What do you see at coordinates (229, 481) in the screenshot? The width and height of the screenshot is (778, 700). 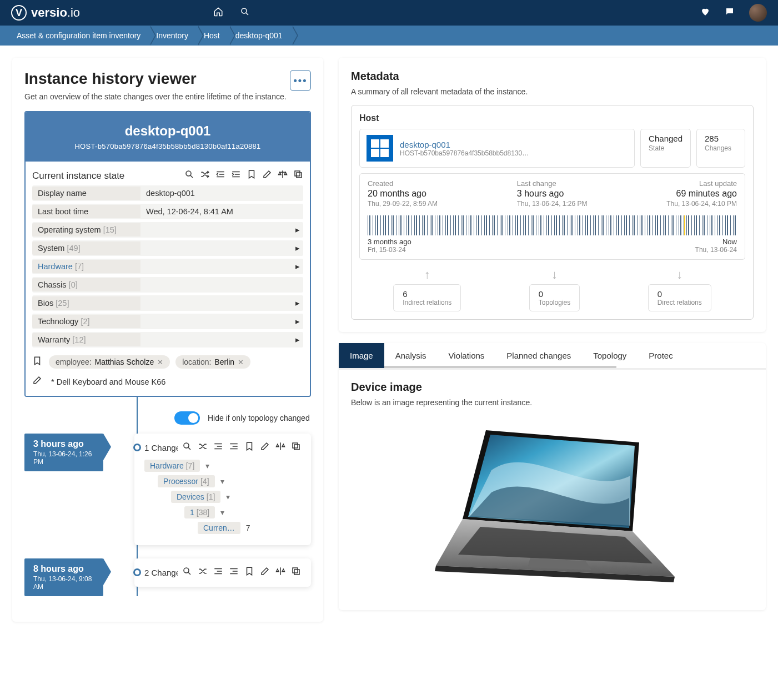 I see `tree-node: Processor [4] ▾` at bounding box center [229, 481].